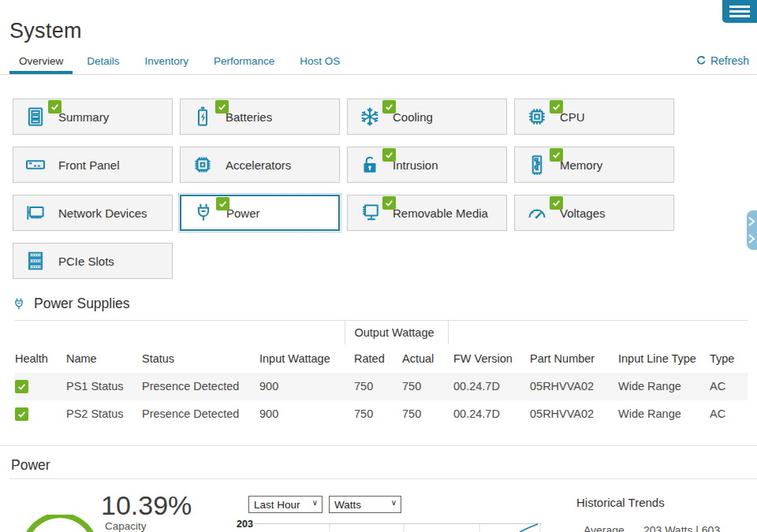 The width and height of the screenshot is (757, 532). I want to click on average-label: Average, so click(604, 528).